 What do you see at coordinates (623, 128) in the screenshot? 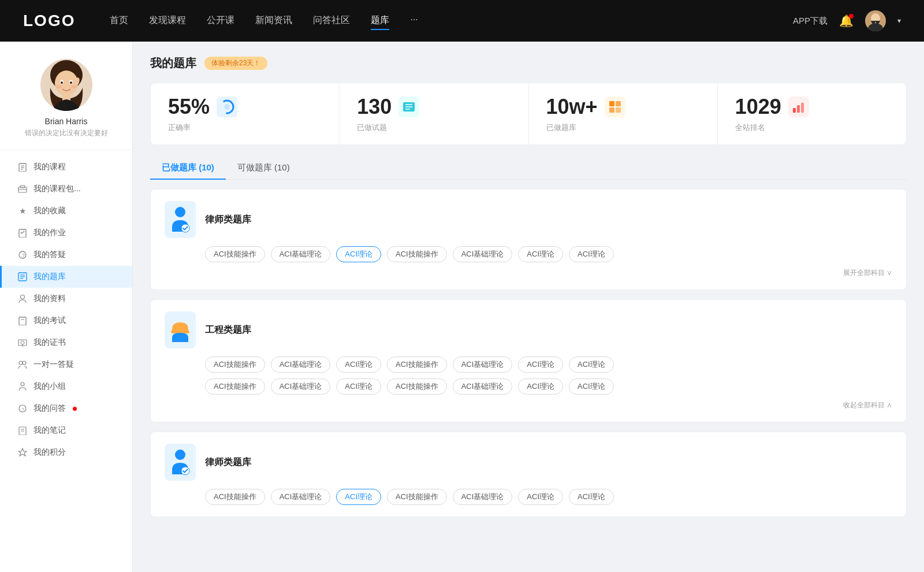
I see `stat-done-banks-label: 已做题库` at bounding box center [623, 128].